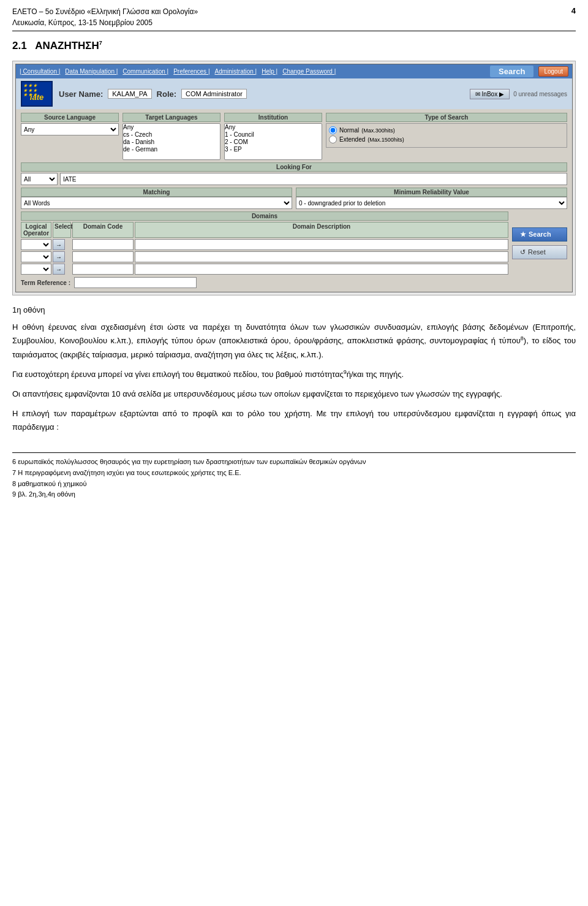 Image resolution: width=588 pixels, height=906 pixels. Describe the element at coordinates (294, 495) in the screenshot. I see `footnote-9: 9 βλ. 2η,3η,4η οθόνη` at that location.